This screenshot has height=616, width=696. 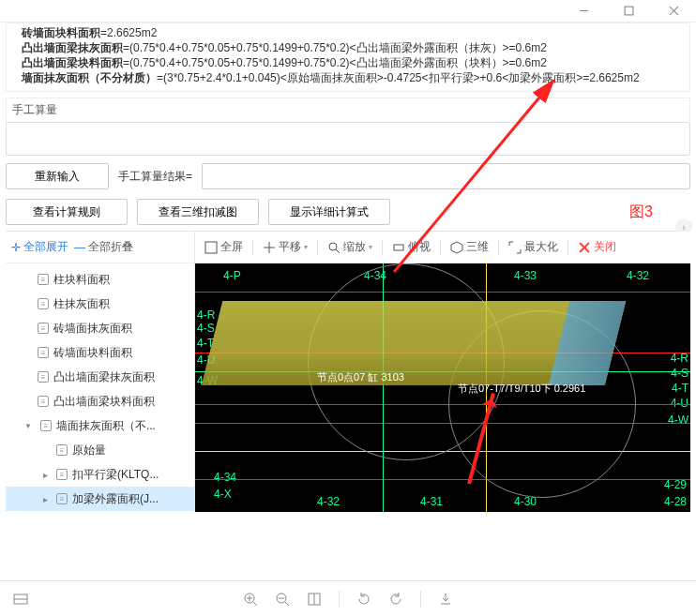 What do you see at coordinates (233, 276) in the screenshot?
I see `grid-col-label: 4-P` at bounding box center [233, 276].